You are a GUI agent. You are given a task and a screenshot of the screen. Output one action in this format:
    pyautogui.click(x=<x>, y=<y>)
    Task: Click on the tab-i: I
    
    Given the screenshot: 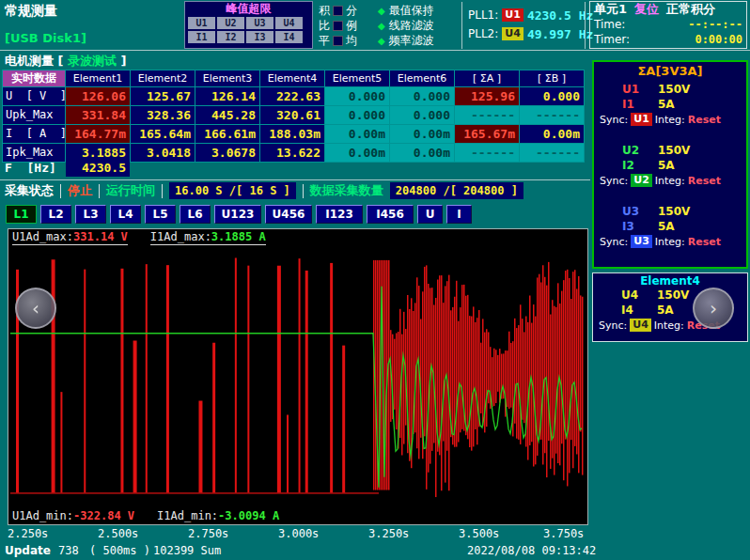 What is the action you would take?
    pyautogui.click(x=459, y=214)
    